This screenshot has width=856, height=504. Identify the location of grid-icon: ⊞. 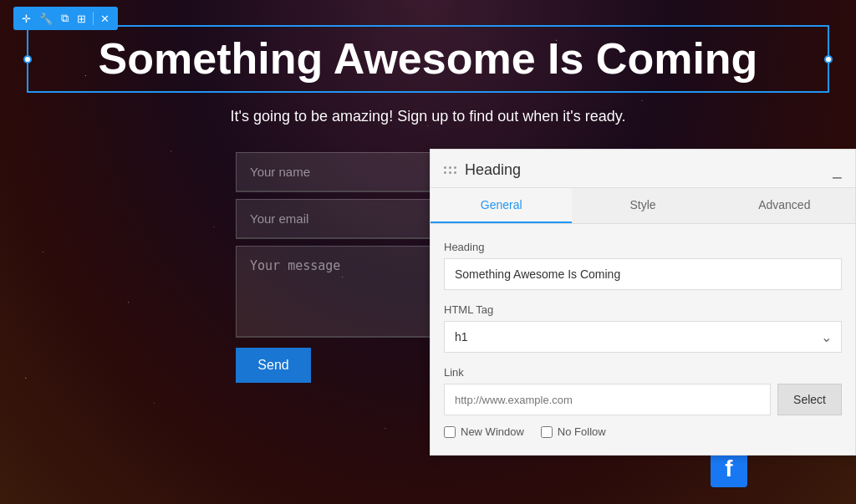
(82, 18).